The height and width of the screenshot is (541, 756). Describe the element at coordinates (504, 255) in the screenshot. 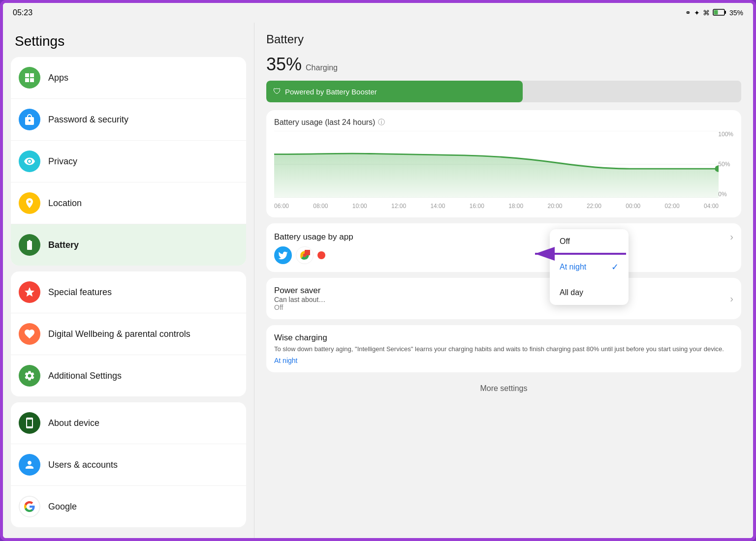

I see `app-icons-row` at that location.